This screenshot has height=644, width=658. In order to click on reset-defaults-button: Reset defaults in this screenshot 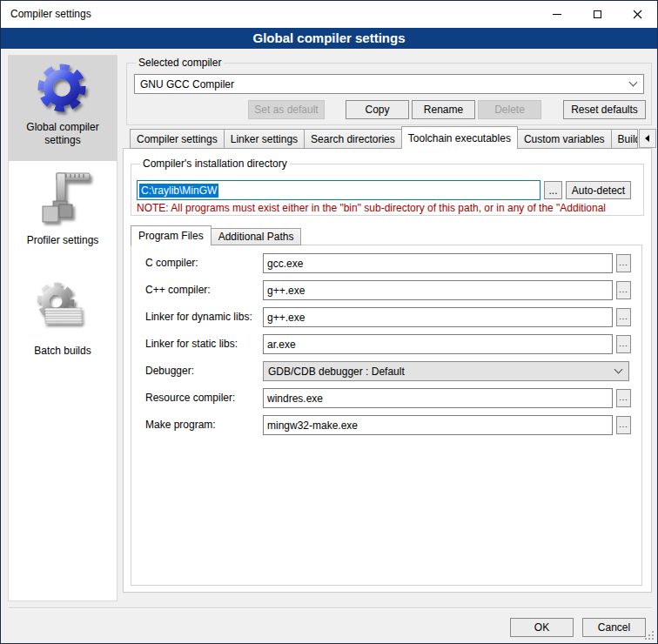, I will do `click(604, 110)`.